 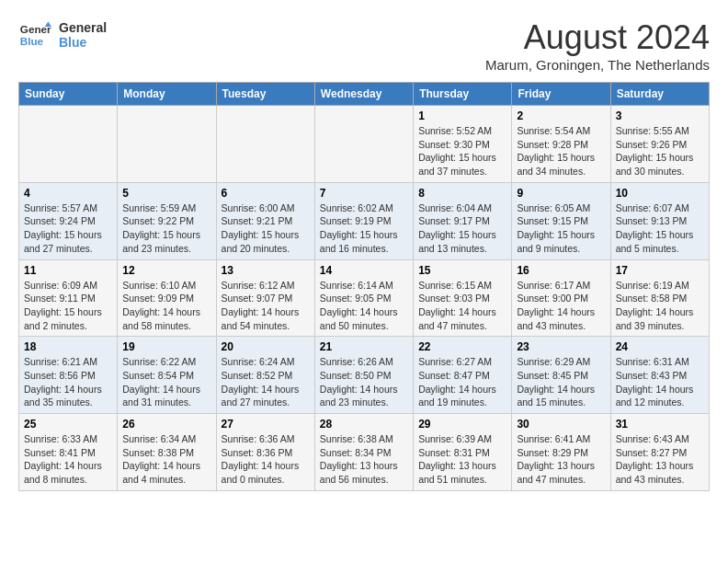 What do you see at coordinates (68, 193) in the screenshot?
I see `day-number: 4` at bounding box center [68, 193].